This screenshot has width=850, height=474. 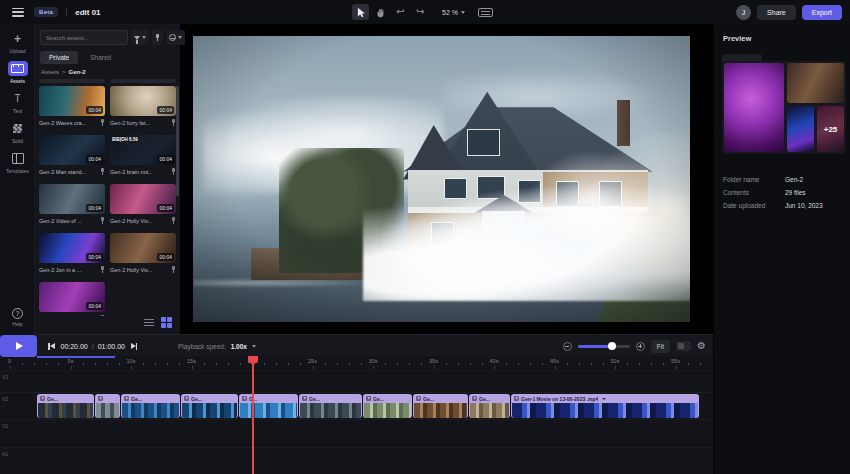 I want to click on sidebar-item-text: Text, so click(x=18, y=102).